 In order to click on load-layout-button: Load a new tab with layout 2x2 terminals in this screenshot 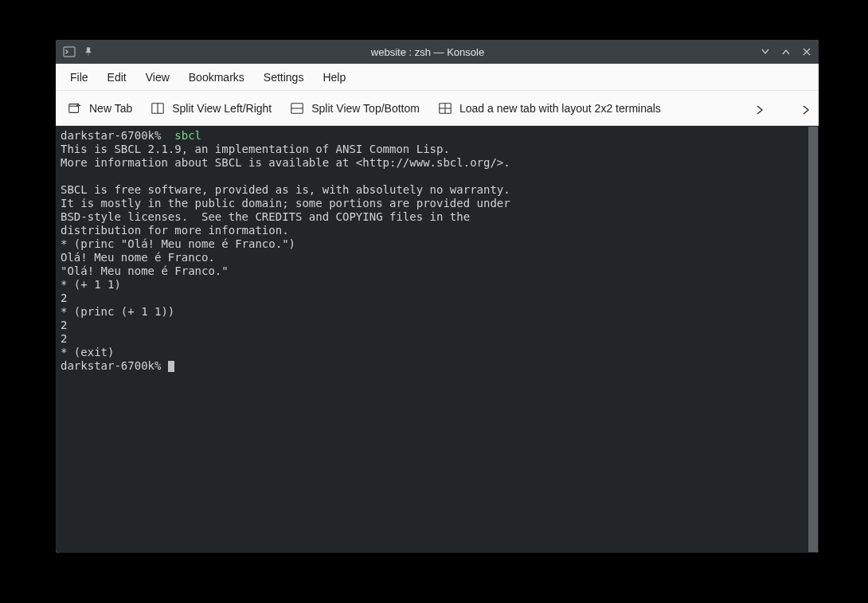, I will do `click(549, 108)`.